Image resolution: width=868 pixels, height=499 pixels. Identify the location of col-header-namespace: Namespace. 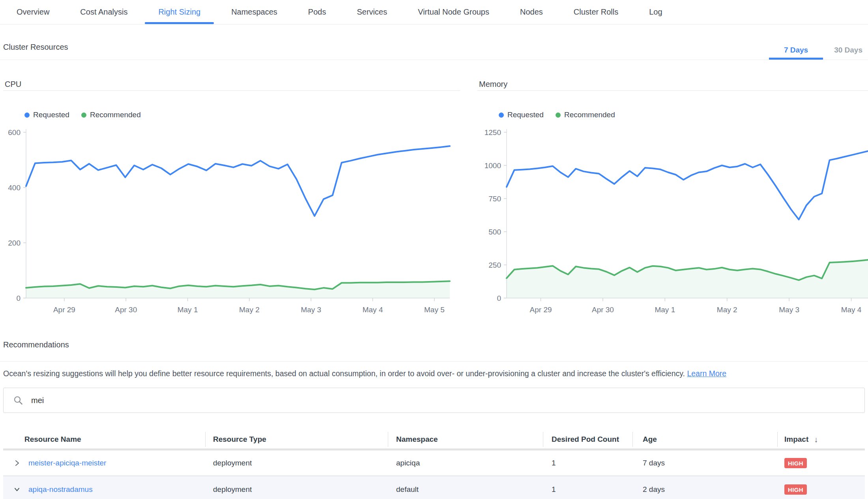
(466, 439).